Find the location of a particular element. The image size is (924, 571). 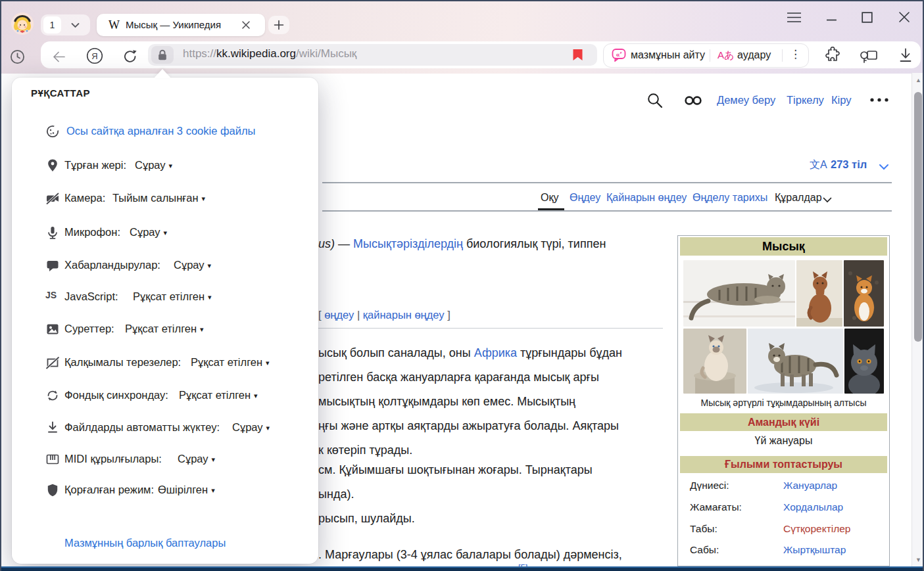

permission-label: Хабарландырулар: is located at coordinates (112, 265).